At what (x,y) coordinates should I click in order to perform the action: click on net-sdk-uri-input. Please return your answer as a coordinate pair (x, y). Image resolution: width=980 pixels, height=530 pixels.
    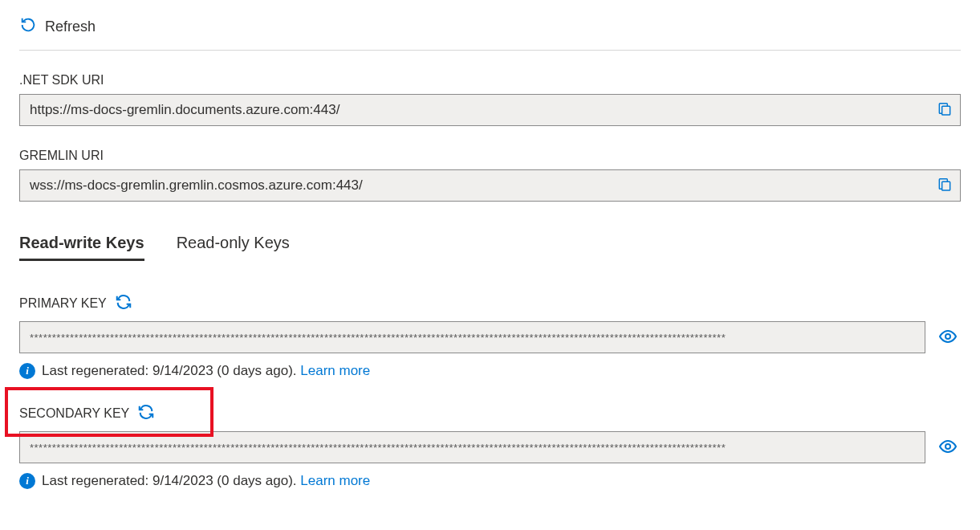
    Looking at the image, I should click on (490, 110).